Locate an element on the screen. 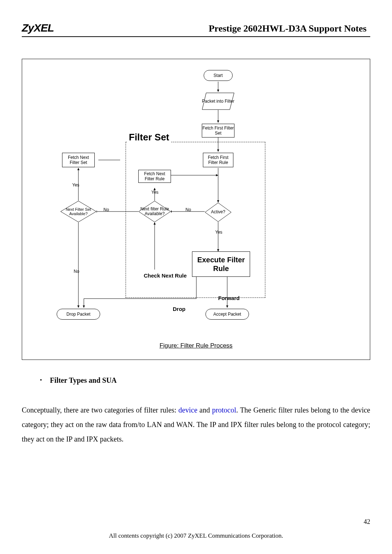 The image size is (392, 554). edge-no-3: No is located at coordinates (76, 271).